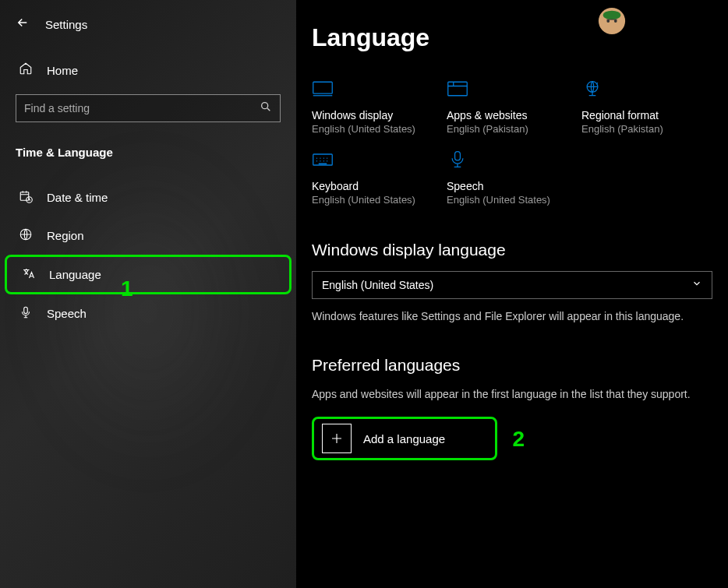  Describe the element at coordinates (645, 107) in the screenshot. I see `tile-regional-format: Regional format English (Pakistan)` at that location.